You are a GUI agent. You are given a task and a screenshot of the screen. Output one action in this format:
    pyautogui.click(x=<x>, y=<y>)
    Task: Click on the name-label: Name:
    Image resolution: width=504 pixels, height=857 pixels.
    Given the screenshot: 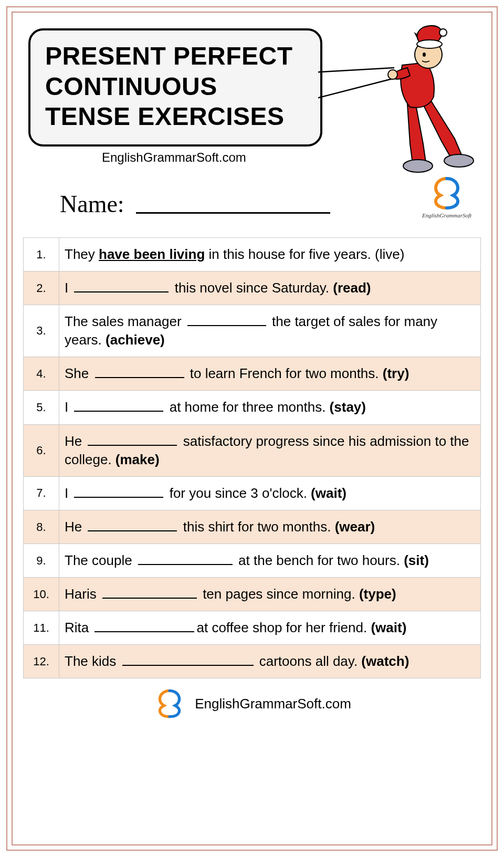 What is the action you would take?
    pyautogui.click(x=92, y=204)
    